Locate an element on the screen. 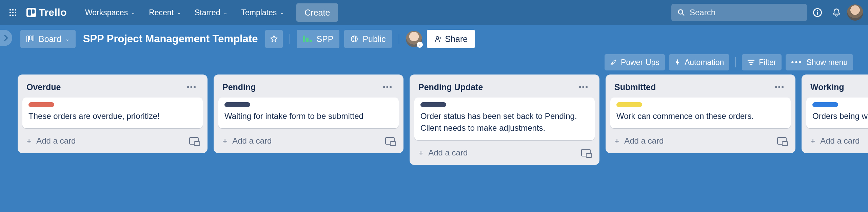  card-text: Work can commence on these orders. is located at coordinates (701, 116).